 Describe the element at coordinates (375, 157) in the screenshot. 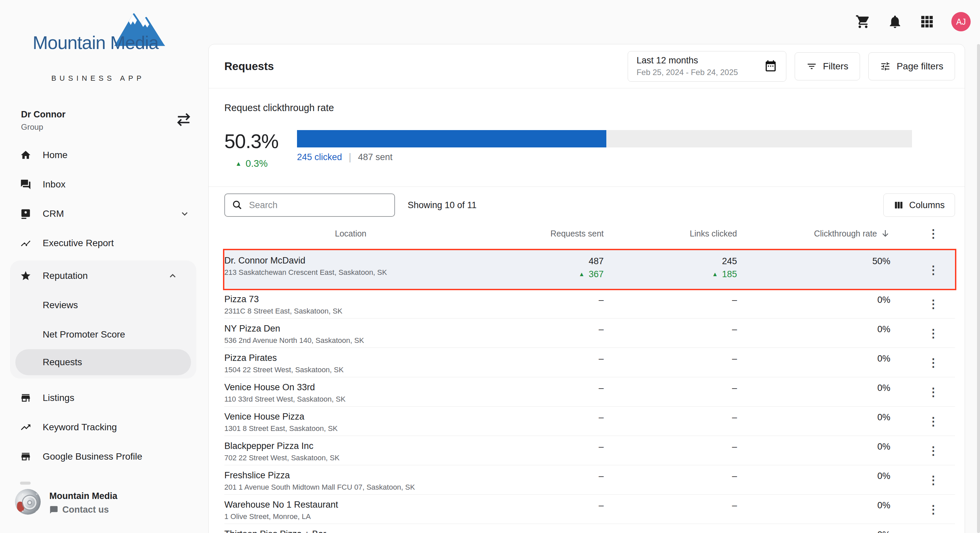

I see `sent-count-label: 487 sent` at that location.